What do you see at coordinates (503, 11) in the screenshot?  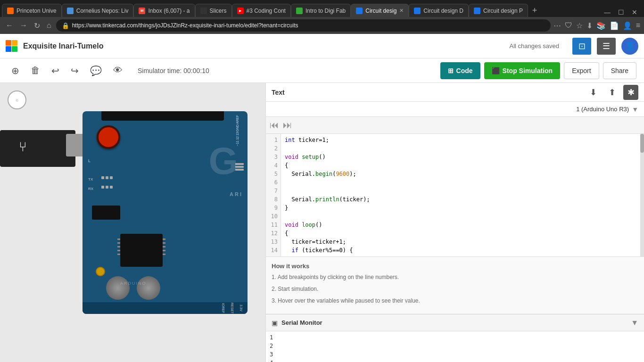 I see `tab-label-circuit3: Circuit design P` at bounding box center [503, 11].